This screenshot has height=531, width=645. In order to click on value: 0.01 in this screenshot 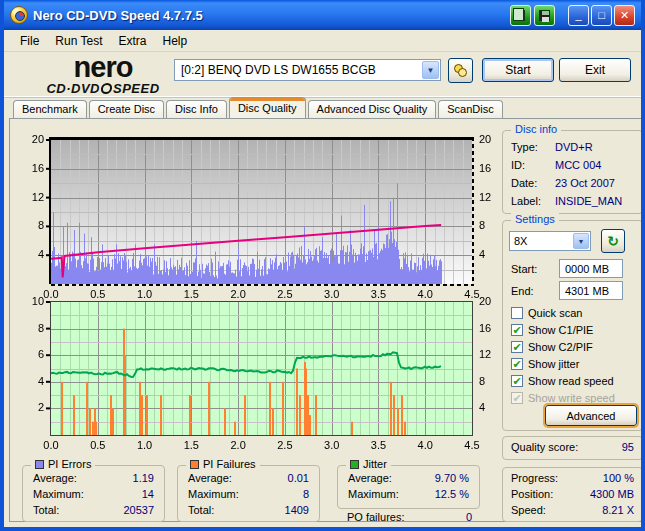, I will do `click(298, 478)`.